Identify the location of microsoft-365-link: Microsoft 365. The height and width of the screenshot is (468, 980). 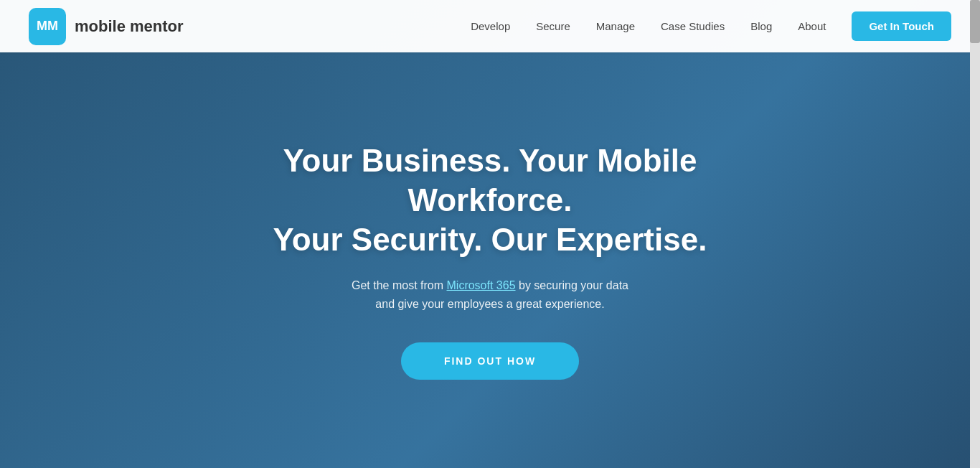
(481, 286).